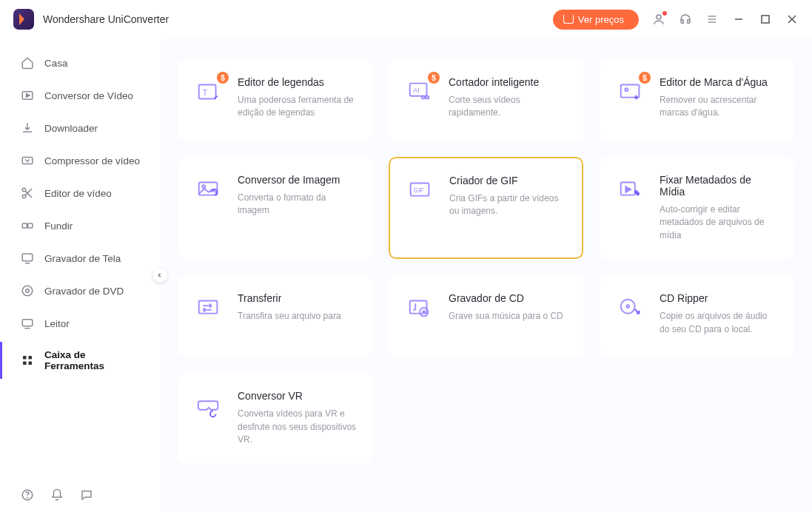 Image resolution: width=812 pixels, height=512 pixels. I want to click on tool-card-fix-metadata: Fixar Metadados de Mídia Auto-corrigir e…, so click(697, 208).